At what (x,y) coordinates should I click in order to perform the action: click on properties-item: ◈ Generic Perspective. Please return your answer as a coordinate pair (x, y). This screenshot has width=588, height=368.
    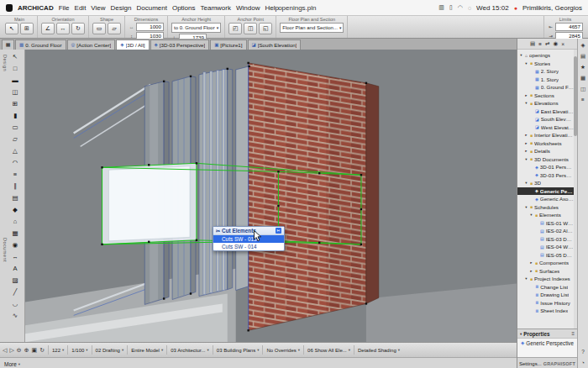
    Looking at the image, I should click on (548, 343).